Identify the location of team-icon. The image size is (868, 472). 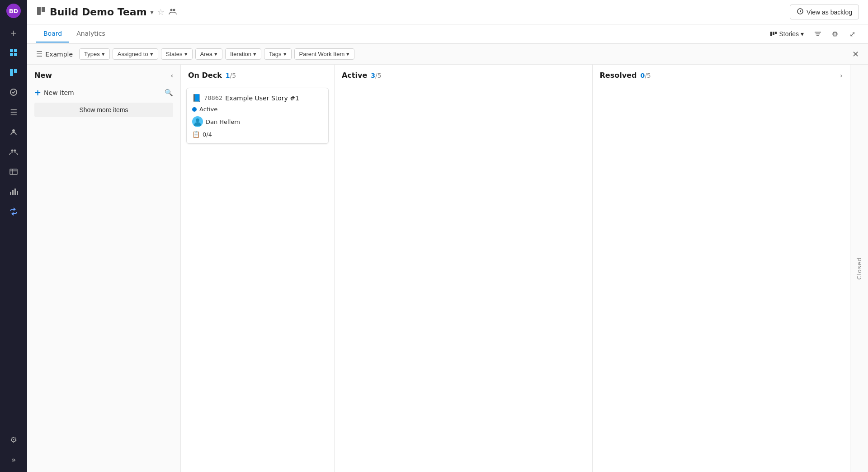
(14, 152).